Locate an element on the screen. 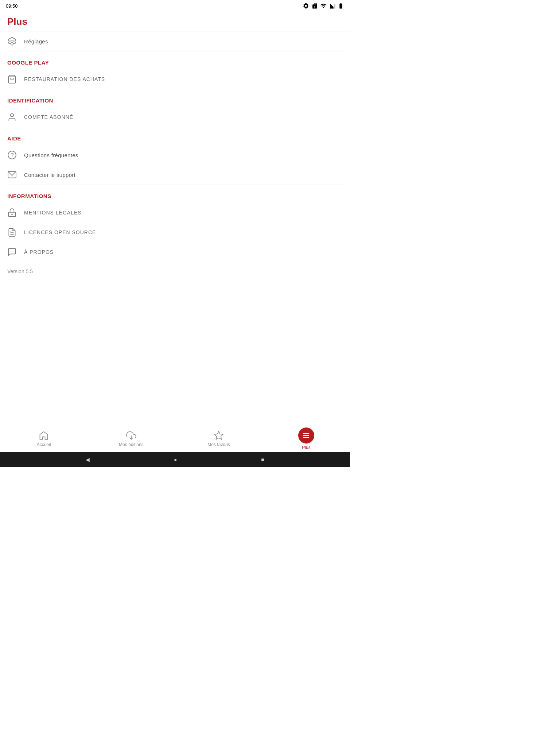  document-icon is located at coordinates (12, 232).